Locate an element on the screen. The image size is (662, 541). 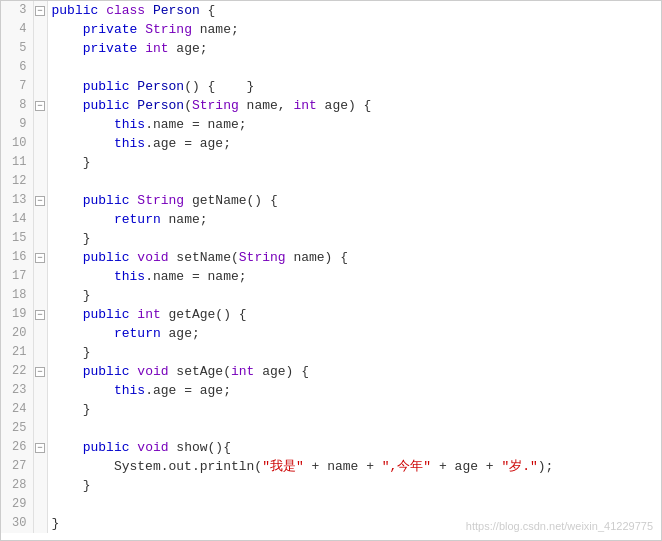
table-row: 29 is located at coordinates (331, 504).